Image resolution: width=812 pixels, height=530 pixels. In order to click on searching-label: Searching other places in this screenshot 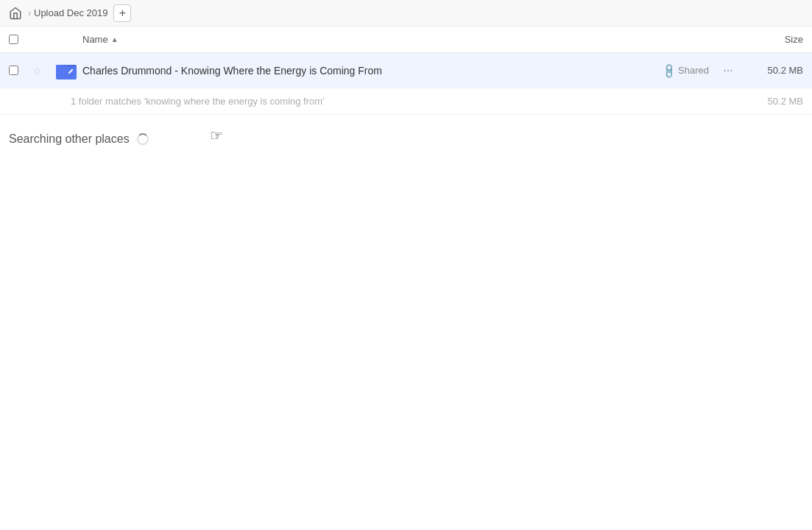, I will do `click(69, 139)`.